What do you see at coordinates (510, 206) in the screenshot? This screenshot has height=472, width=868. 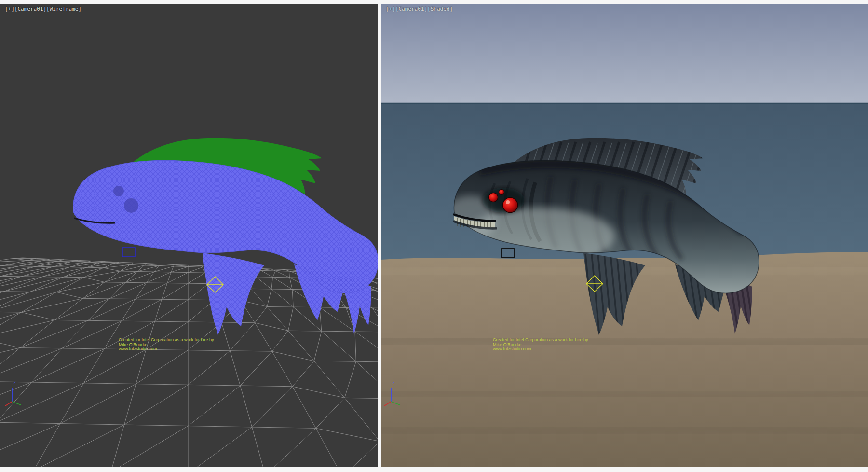 I see `eye-large` at bounding box center [510, 206].